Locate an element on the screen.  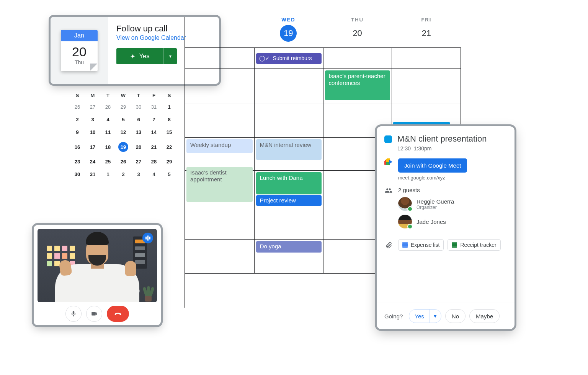
guest-row: Jade Jones is located at coordinates (452, 222).